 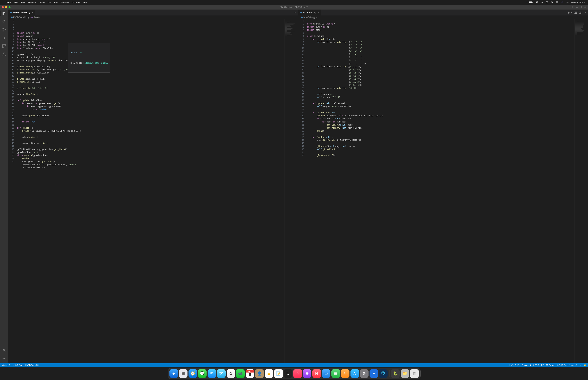 What do you see at coordinates (6, 365) in the screenshot?
I see `status-problems: ⓧ0 ⚠0` at bounding box center [6, 365].